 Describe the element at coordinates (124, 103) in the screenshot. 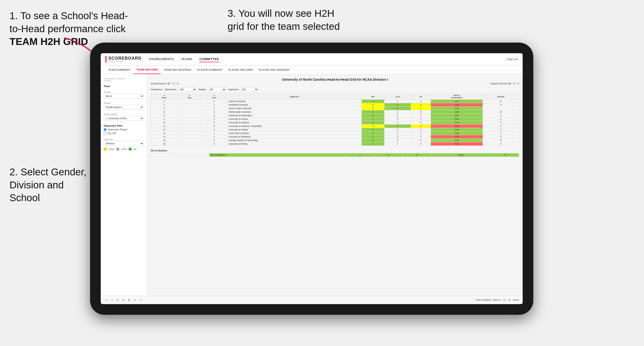

I see `division-label: Division` at that location.